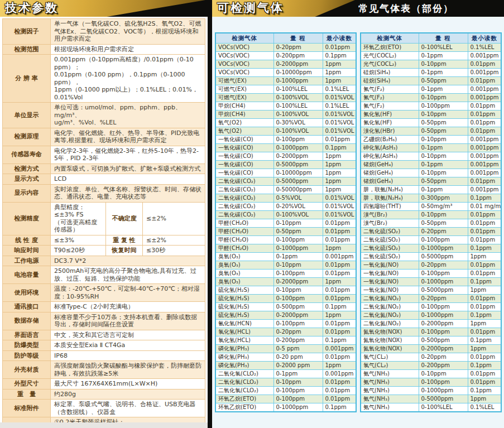  Describe the element at coordinates (27, 408) in the screenshot. I see `param-label: 标准附件` at that location.